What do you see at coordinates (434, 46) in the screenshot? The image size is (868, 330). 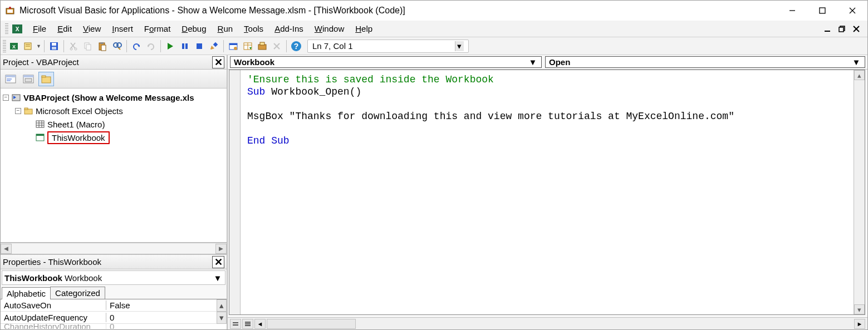 I see `standard-toolbar: X ▼ ? Ln 7, Col 1 ▾` at bounding box center [434, 46].